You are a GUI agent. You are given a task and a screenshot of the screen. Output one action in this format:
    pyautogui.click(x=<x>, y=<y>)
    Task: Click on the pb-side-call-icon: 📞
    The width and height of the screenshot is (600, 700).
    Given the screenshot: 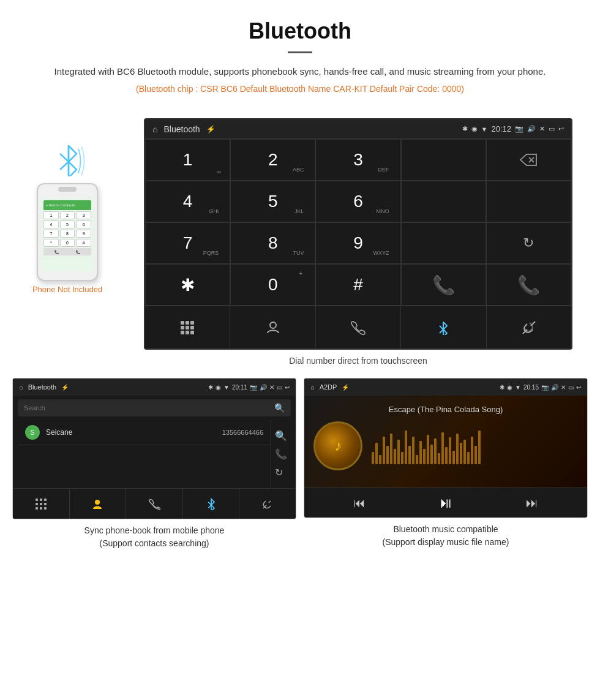 What is the action you would take?
    pyautogui.click(x=281, y=454)
    